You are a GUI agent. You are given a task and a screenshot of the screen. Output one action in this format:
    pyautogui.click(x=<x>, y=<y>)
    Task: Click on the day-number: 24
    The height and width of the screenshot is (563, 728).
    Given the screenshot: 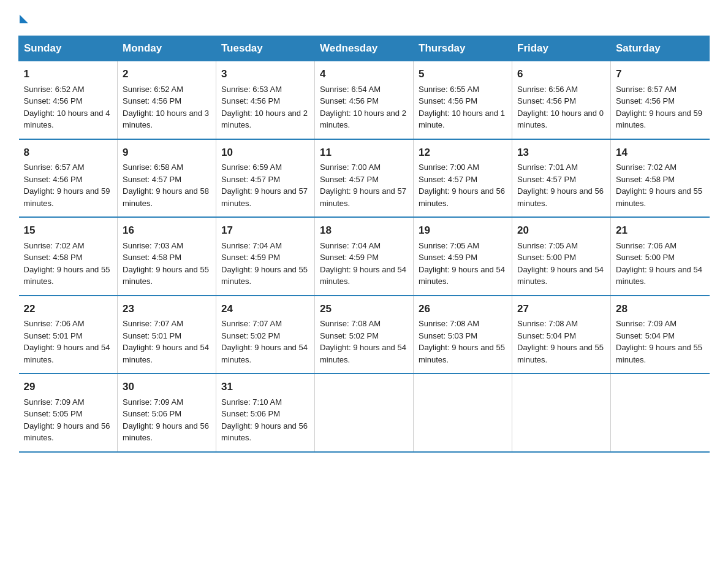 What is the action you would take?
    pyautogui.click(x=265, y=309)
    